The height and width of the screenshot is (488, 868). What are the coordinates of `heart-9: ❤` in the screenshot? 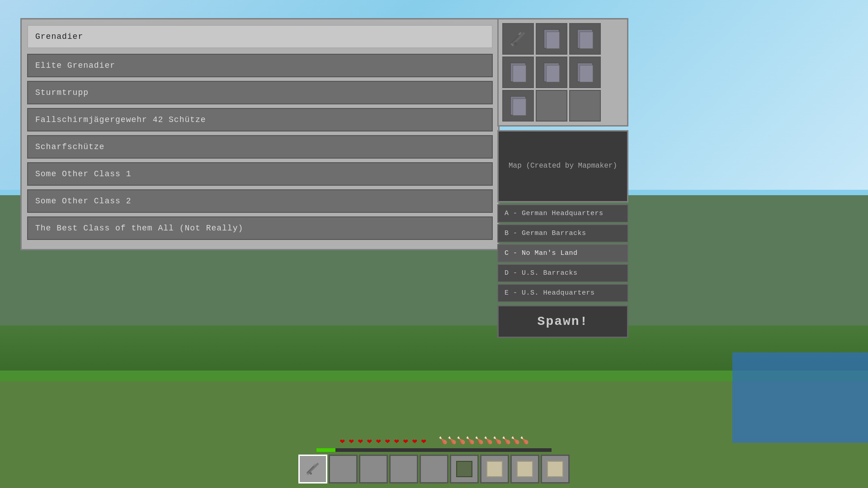 It's located at (416, 441).